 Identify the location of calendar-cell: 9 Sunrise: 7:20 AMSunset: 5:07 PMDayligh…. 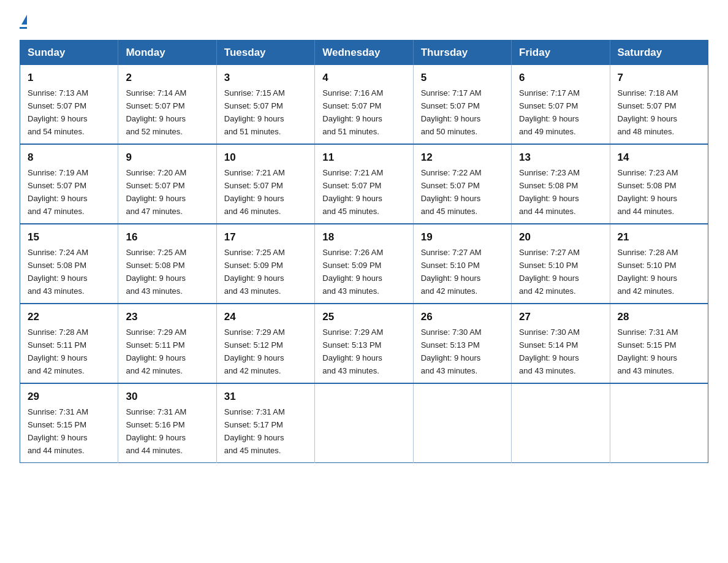
(167, 184).